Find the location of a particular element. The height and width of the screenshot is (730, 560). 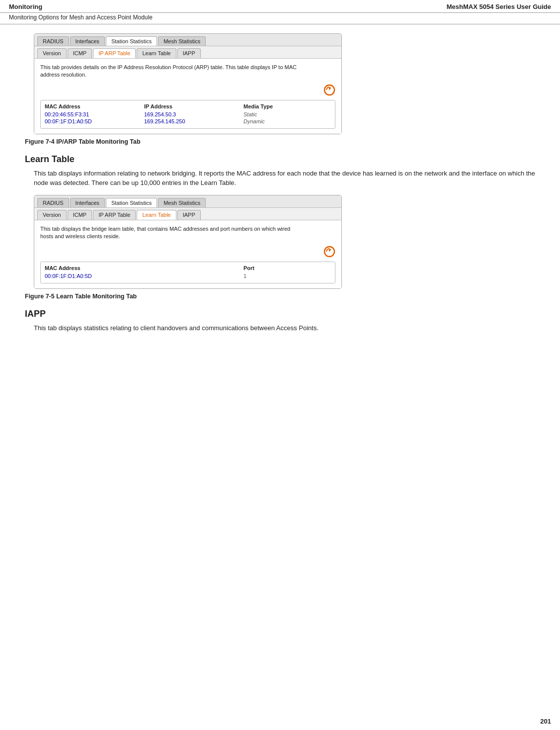

tab-mesh-stats-1: Mesh Statistics is located at coordinates (182, 41).